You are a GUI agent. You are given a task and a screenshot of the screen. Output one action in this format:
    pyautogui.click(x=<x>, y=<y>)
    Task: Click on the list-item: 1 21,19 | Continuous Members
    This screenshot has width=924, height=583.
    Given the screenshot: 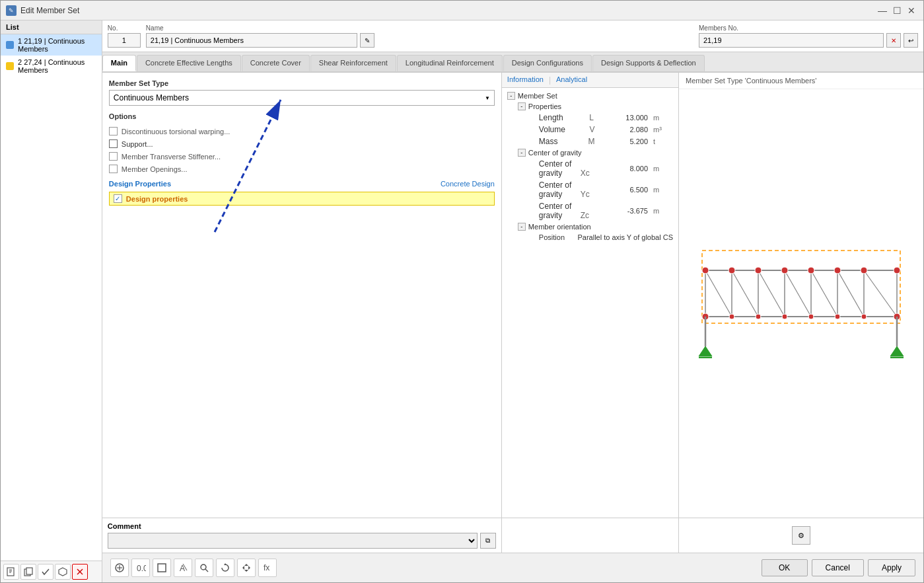 What is the action you would take?
    pyautogui.click(x=52, y=45)
    